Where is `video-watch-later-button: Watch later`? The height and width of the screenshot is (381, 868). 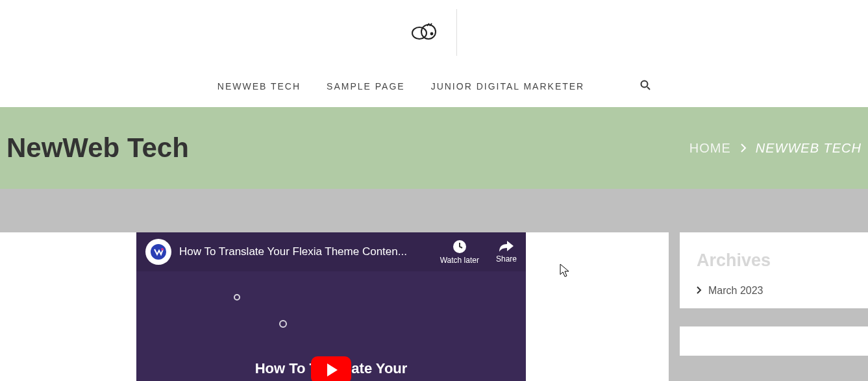
video-watch-later-button: Watch later is located at coordinates (460, 252).